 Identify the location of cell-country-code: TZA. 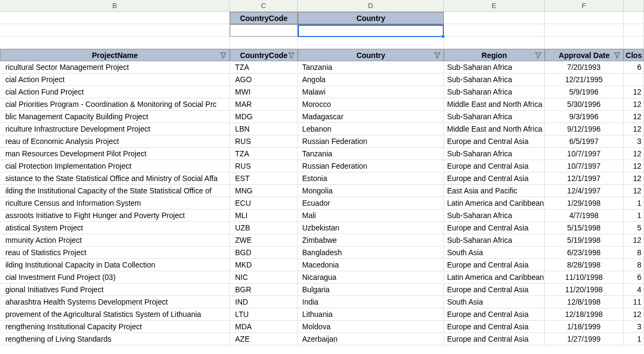
(264, 68).